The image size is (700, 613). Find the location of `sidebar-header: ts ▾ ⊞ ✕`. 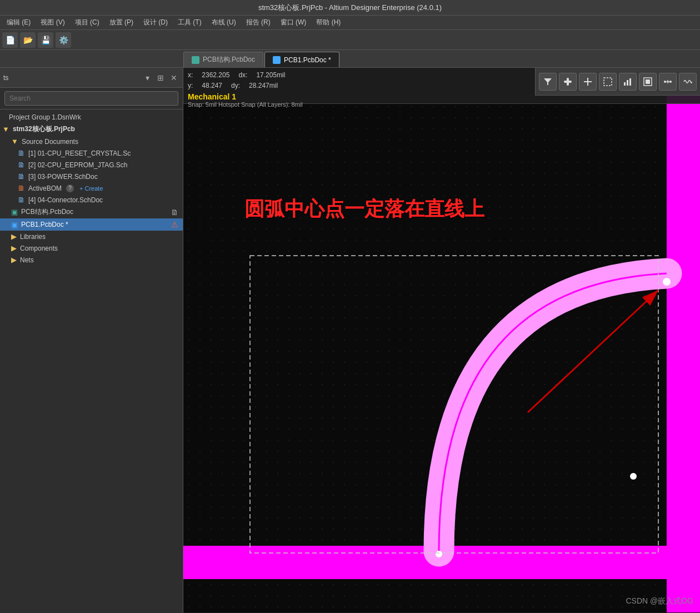

sidebar-header: ts ▾ ⊞ ✕ is located at coordinates (91, 78).